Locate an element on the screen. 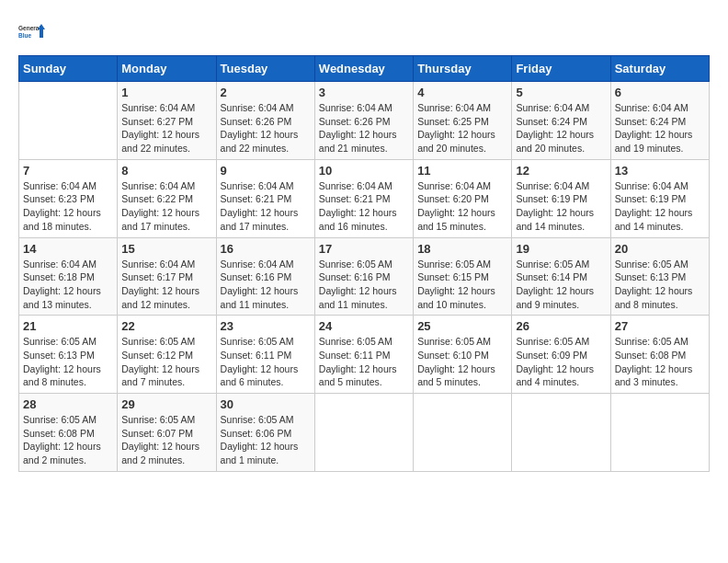 The width and height of the screenshot is (728, 563). calendar-cell: 27Sunrise: 6:05 AM Sunset: 6:08 PM Dayli… is located at coordinates (660, 355).